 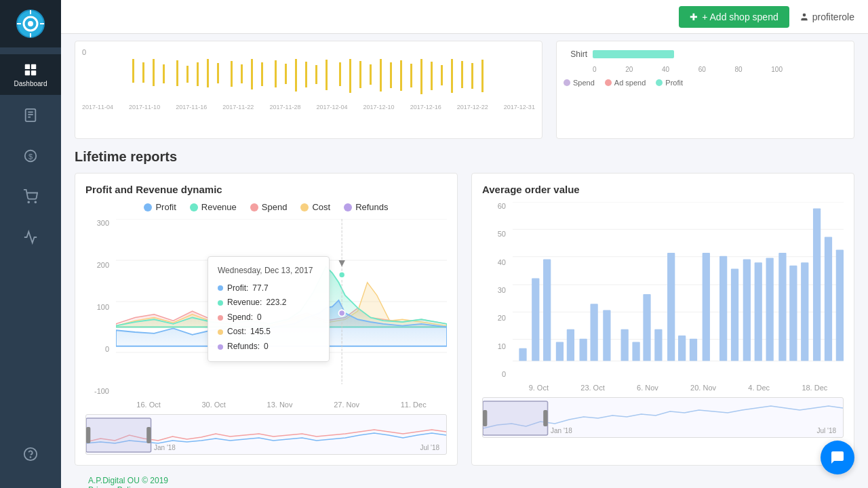 What do you see at coordinates (734, 17) in the screenshot?
I see `add-shop-spend-button: ✚ + Add shop spend` at bounding box center [734, 17].